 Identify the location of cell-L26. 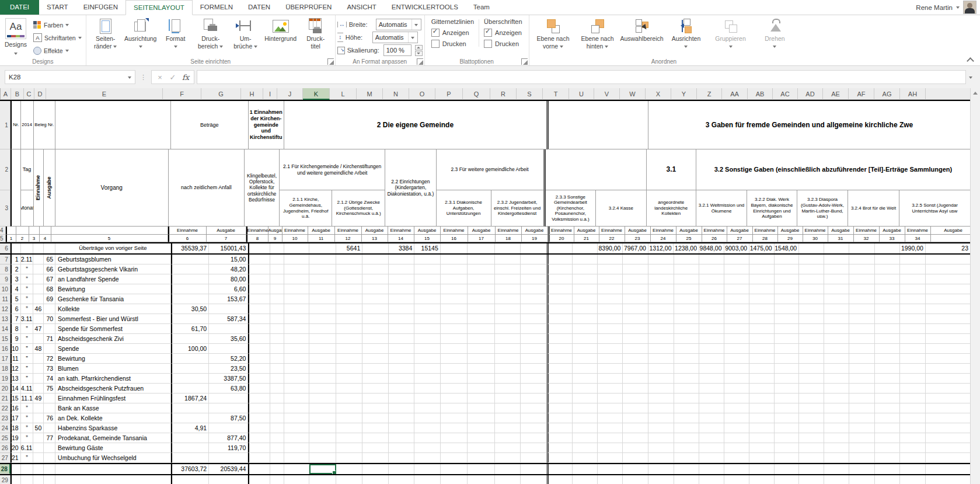
(350, 448).